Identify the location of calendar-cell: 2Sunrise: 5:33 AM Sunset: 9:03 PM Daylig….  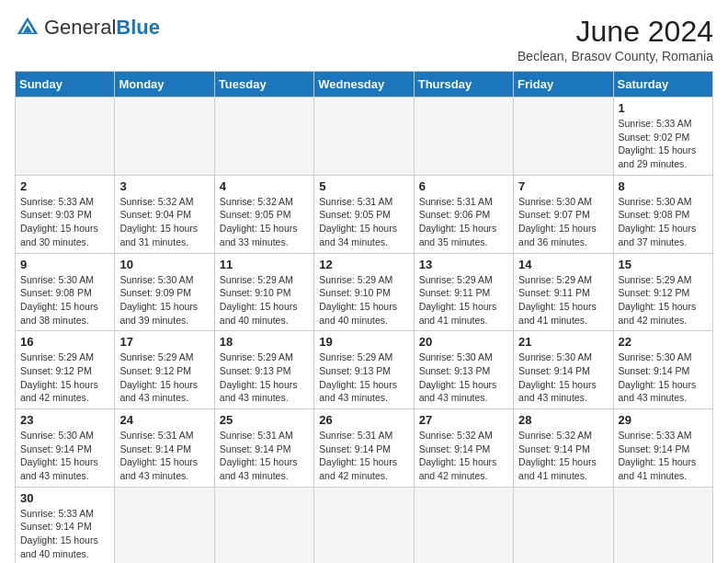
(65, 213).